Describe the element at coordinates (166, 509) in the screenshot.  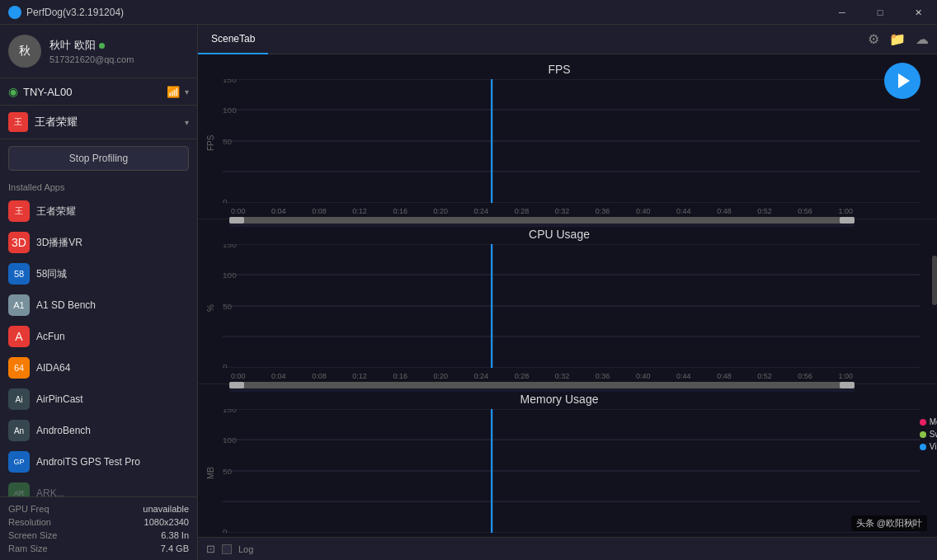
I see `gpu-freq-value: unavailable` at that location.